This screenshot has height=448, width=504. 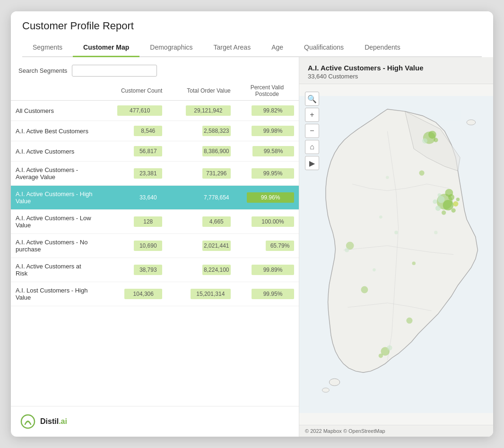 I want to click on row-percent-valid-postcode: 99.58%, so click(x=267, y=151).